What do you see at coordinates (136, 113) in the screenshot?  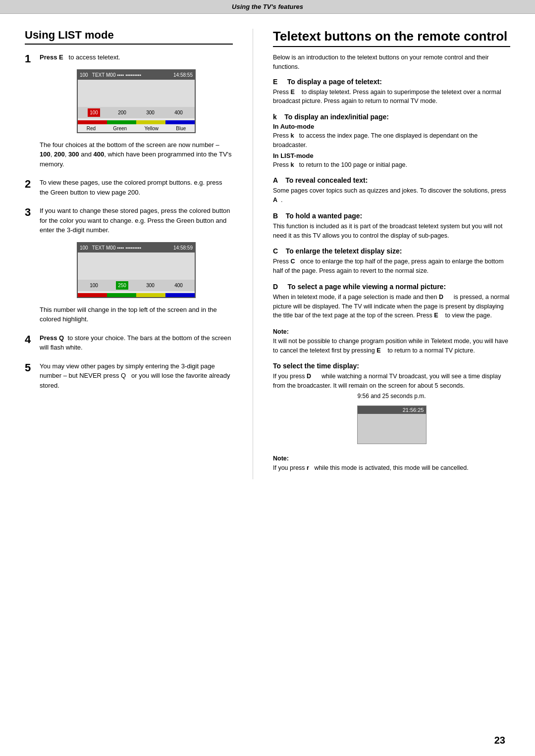 I see `tv-screen-1-nums: 100 200 300 400` at bounding box center [136, 113].